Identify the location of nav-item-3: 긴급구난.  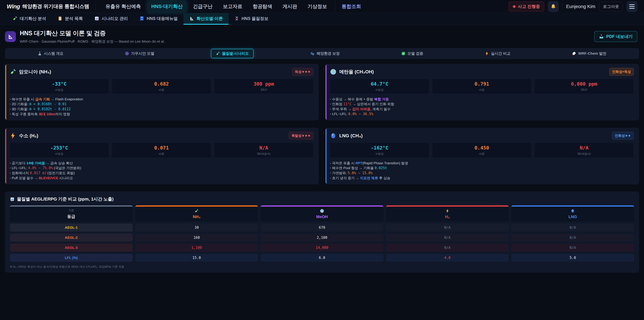
(203, 7).